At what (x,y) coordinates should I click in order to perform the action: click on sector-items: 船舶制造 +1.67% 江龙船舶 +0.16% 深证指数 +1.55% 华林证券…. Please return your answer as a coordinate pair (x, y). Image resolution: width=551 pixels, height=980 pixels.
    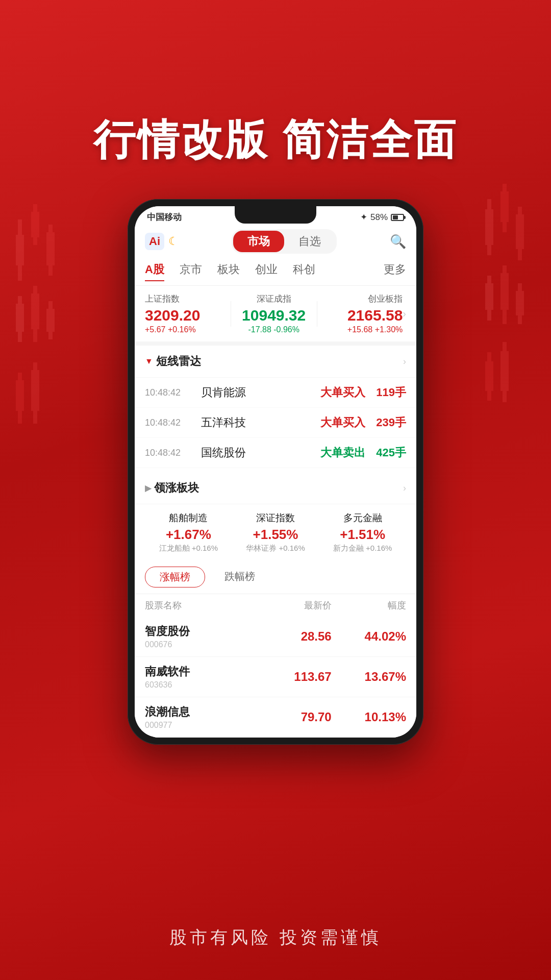
    Looking at the image, I should click on (276, 532).